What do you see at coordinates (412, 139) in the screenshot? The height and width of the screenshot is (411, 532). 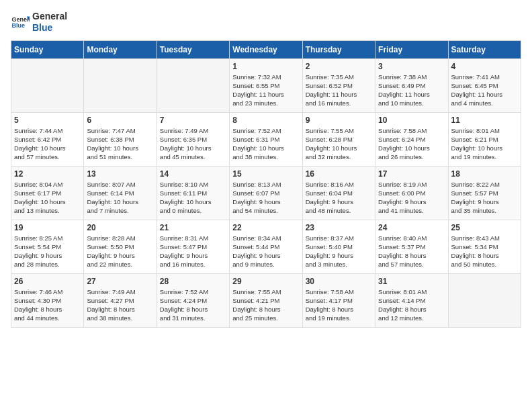 I see `day-cell-10: 10Sunrise: 7:58 AM Sunset: 6:24 PM Dayli…` at bounding box center [412, 139].